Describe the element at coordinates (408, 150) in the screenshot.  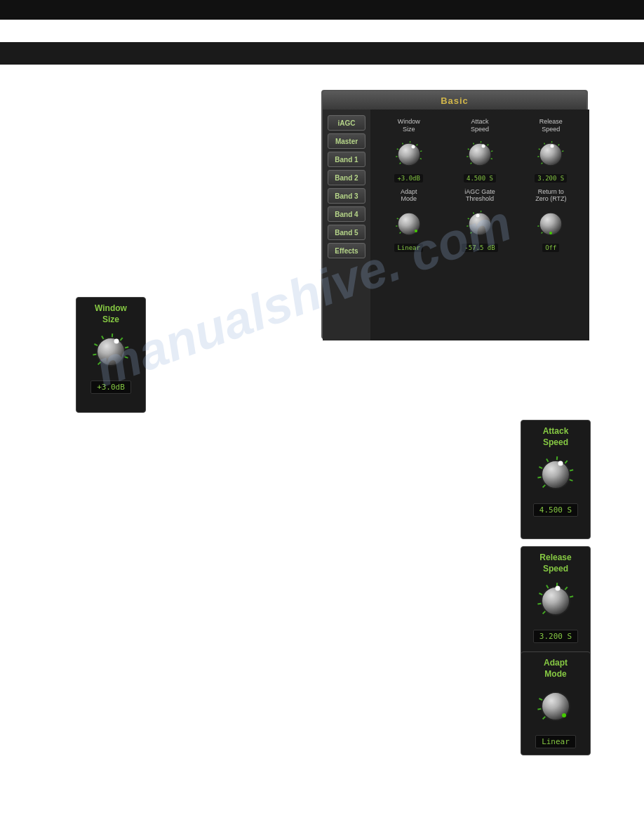
I see `knob-cell-window-size: WindowSize` at that location.